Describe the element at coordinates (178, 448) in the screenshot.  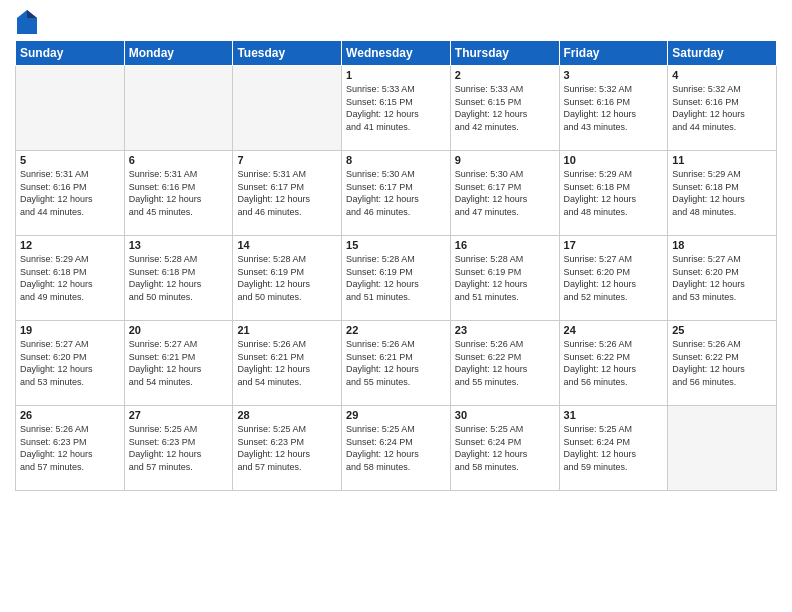
I see `day-cell: 27Sunrise: 5:25 AM Sunset: 6:23 PM Dayli…` at that location.